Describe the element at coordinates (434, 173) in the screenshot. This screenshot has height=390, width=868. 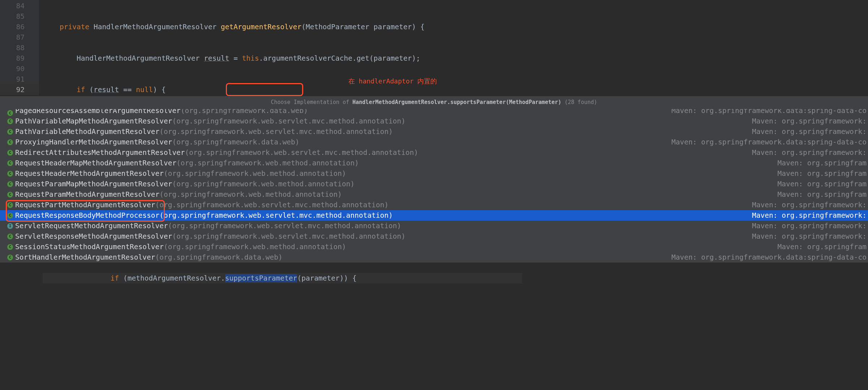
I see `implementation-item: CRequestHeaderMethodArgumentResolver (or…` at that location.